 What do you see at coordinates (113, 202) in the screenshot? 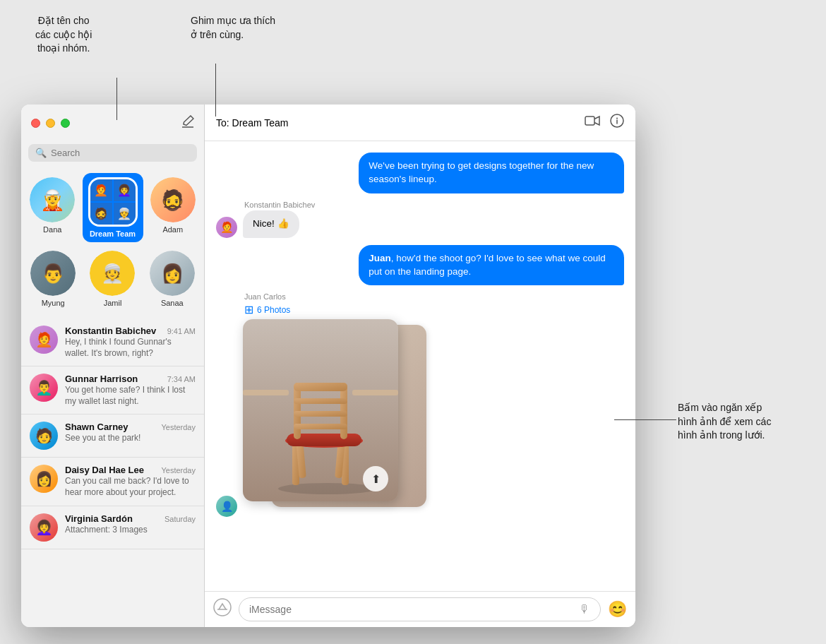
I see `avatar-dream-team: 🧑‍🦰 👩‍🦱 🧔 👳` at bounding box center [113, 202].